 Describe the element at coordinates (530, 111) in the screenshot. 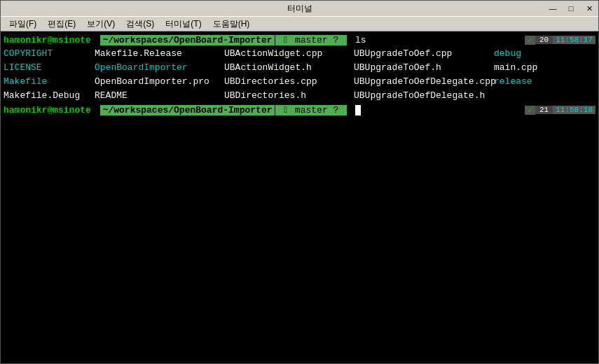

I see `check-2: ✓` at that location.